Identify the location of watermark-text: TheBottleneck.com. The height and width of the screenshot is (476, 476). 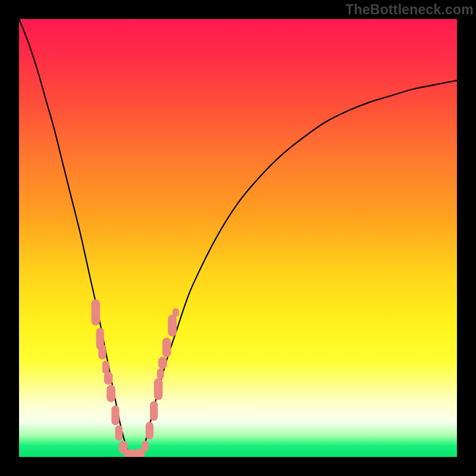
(409, 10).